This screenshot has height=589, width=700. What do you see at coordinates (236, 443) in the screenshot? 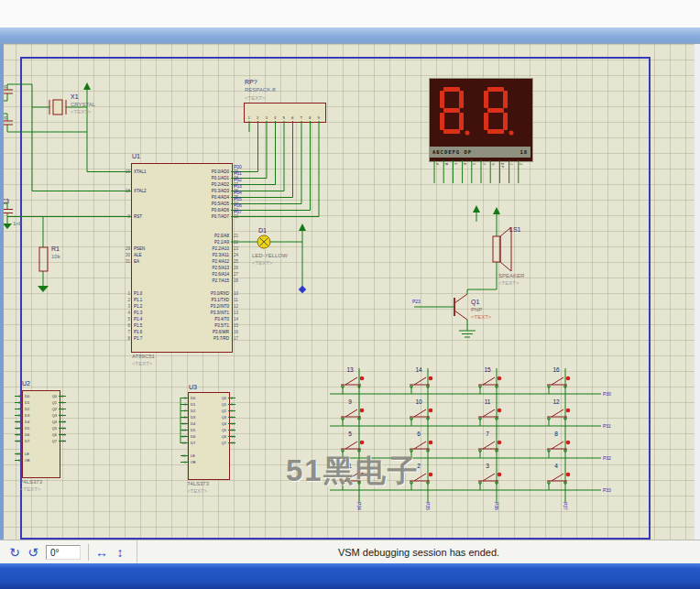
I see `pin-label: 19` at bounding box center [236, 443].